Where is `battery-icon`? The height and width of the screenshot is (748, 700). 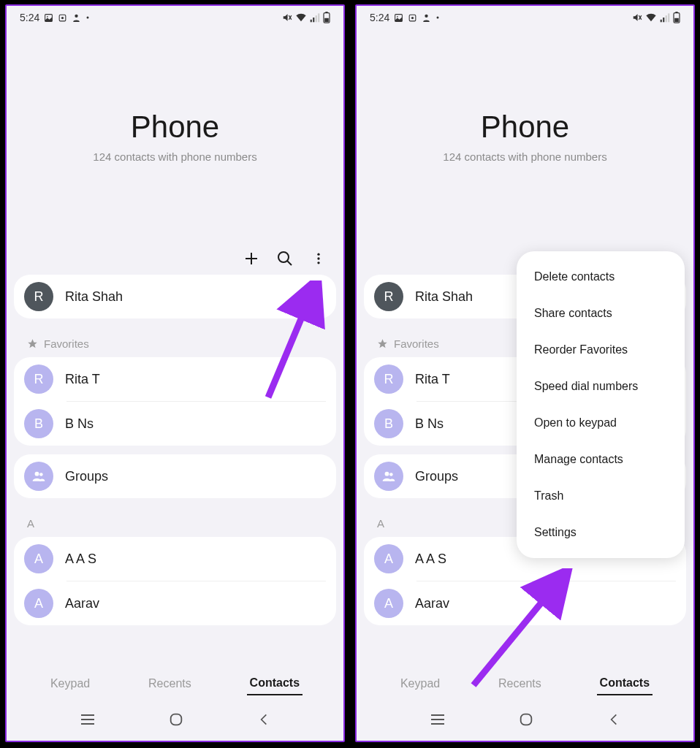 battery-icon is located at coordinates (327, 18).